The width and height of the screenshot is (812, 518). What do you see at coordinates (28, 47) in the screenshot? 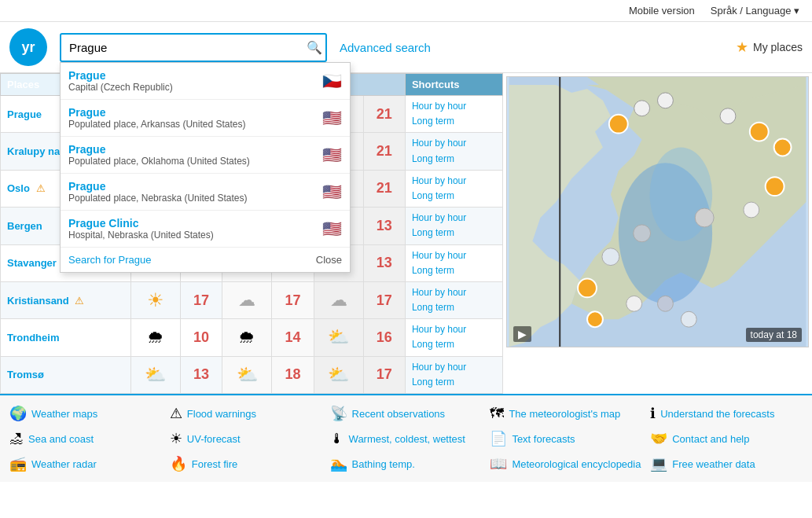
I see `yr-logo: yr` at bounding box center [28, 47].